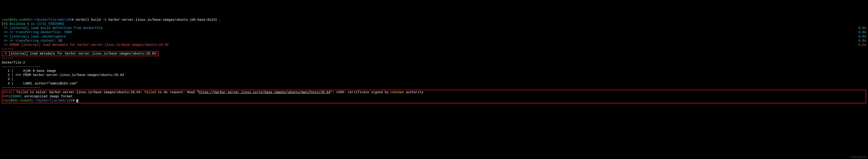  I want to click on command-text: nerdctl build -t harbor-server.linux.io/…, so click(148, 19).